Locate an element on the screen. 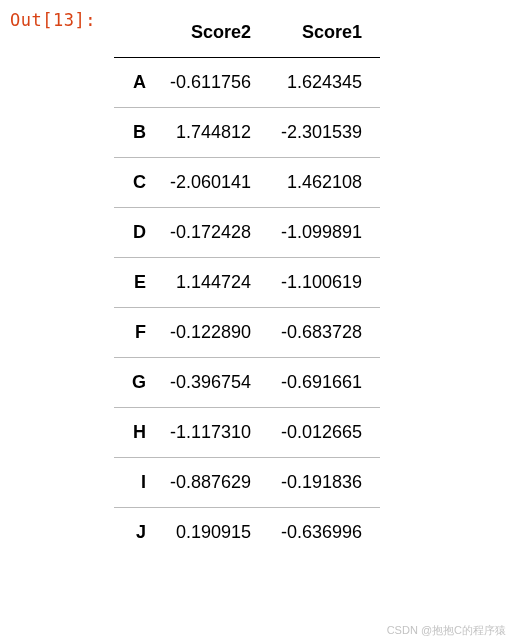 This screenshot has width=518, height=644. table-row: H -1.117310 -0.012665 is located at coordinates (247, 433).